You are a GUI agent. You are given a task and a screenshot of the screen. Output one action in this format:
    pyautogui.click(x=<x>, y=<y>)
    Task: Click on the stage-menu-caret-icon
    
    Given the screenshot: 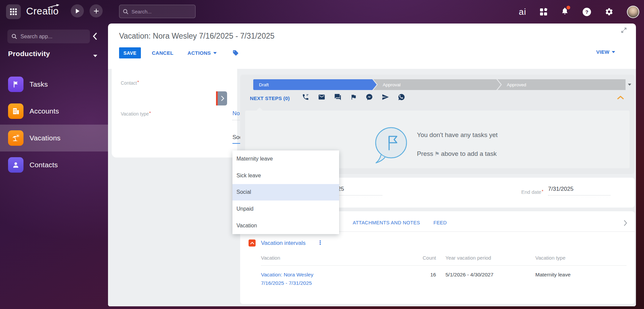 What is the action you would take?
    pyautogui.click(x=630, y=85)
    